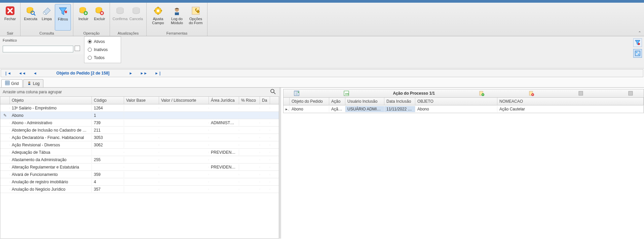  What do you see at coordinates (346, 93) in the screenshot?
I see `excel-icon: xls` at bounding box center [346, 93].